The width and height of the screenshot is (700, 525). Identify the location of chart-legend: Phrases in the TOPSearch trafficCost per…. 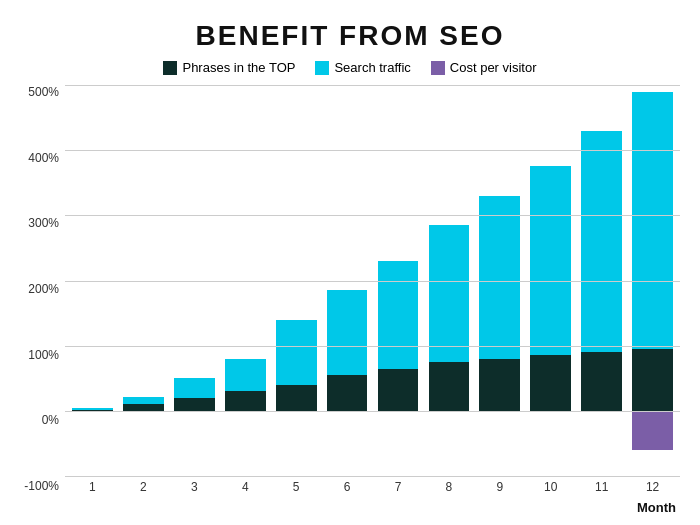
(350, 68).